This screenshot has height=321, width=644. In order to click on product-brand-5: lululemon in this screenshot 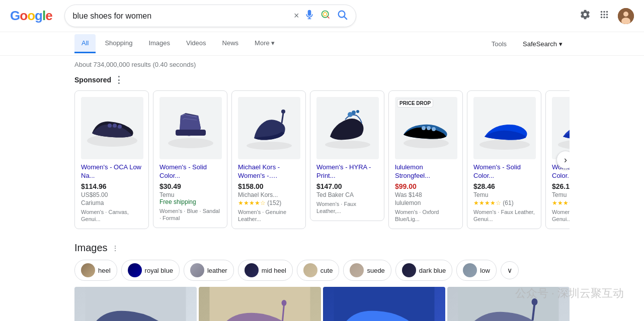, I will do `click(426, 203)`.